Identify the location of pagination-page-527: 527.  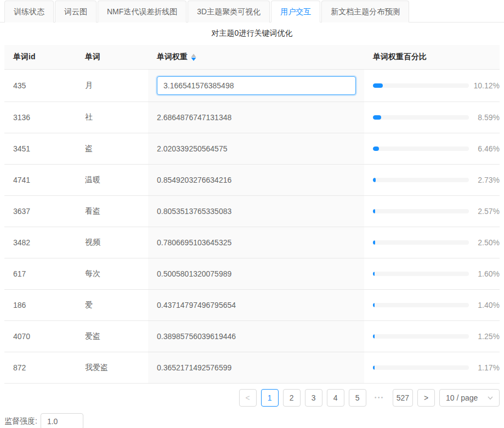
(403, 398).